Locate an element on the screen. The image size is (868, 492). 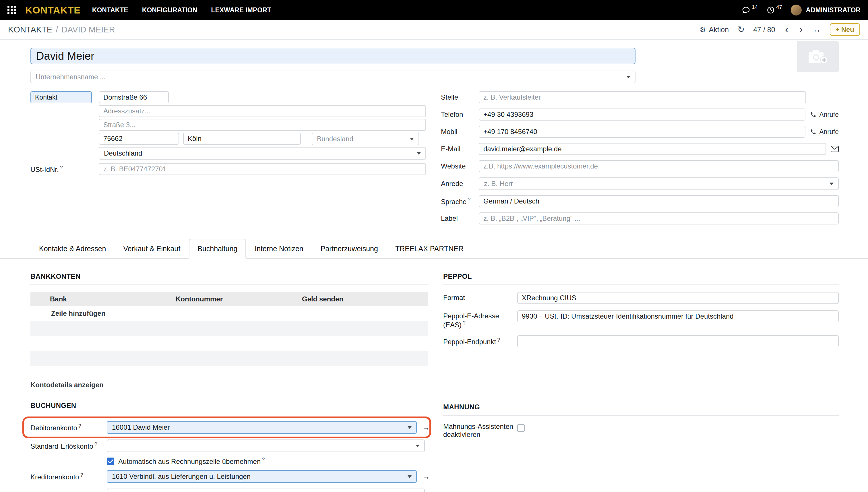
vat-input is located at coordinates (262, 169).